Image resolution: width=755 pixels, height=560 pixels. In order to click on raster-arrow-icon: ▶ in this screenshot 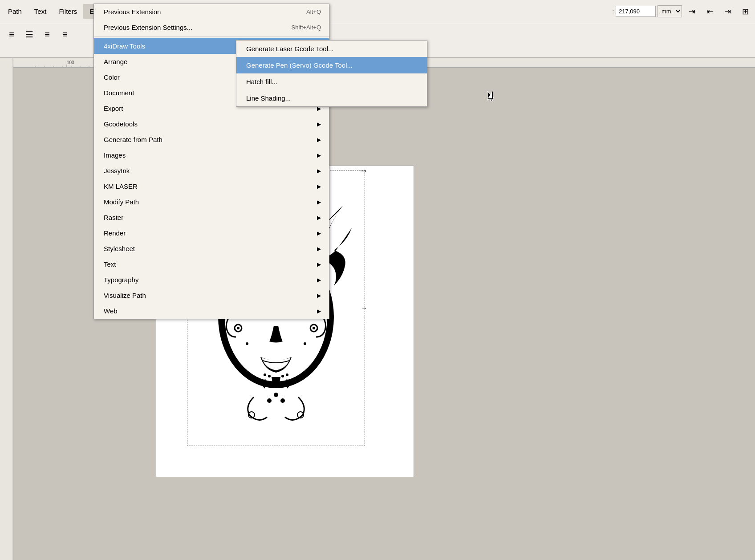, I will do `click(319, 218)`.